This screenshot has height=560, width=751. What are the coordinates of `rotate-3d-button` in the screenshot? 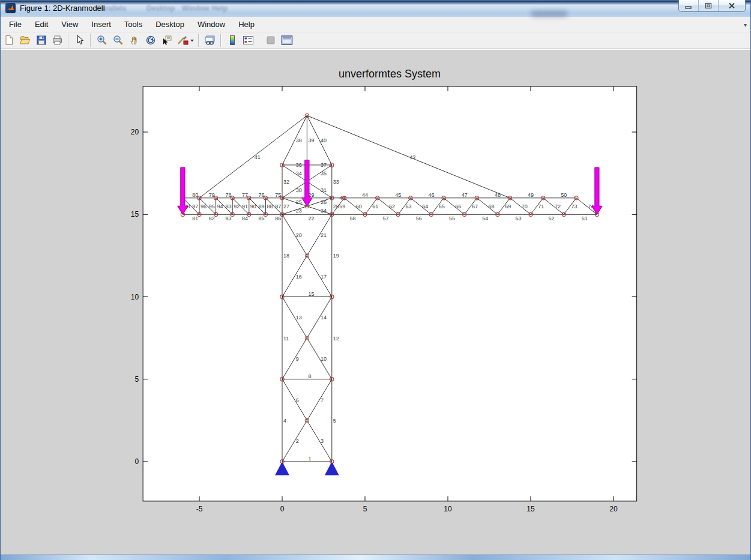 It's located at (150, 40).